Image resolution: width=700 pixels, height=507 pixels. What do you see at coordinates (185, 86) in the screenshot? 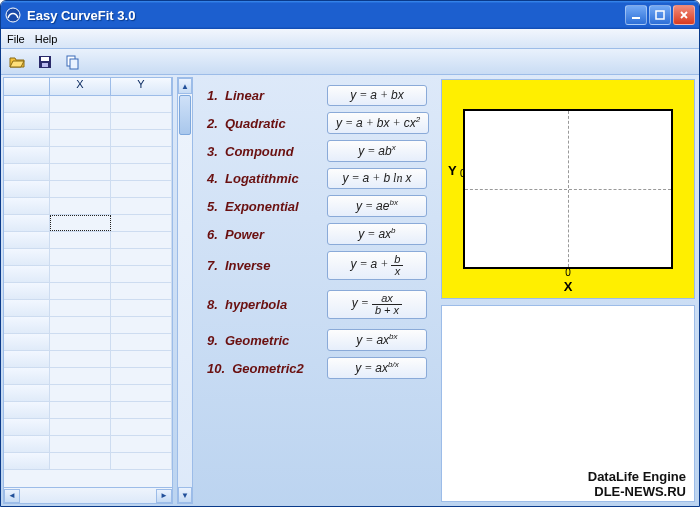
I see `scroll-up-button: ▲` at bounding box center [185, 86].